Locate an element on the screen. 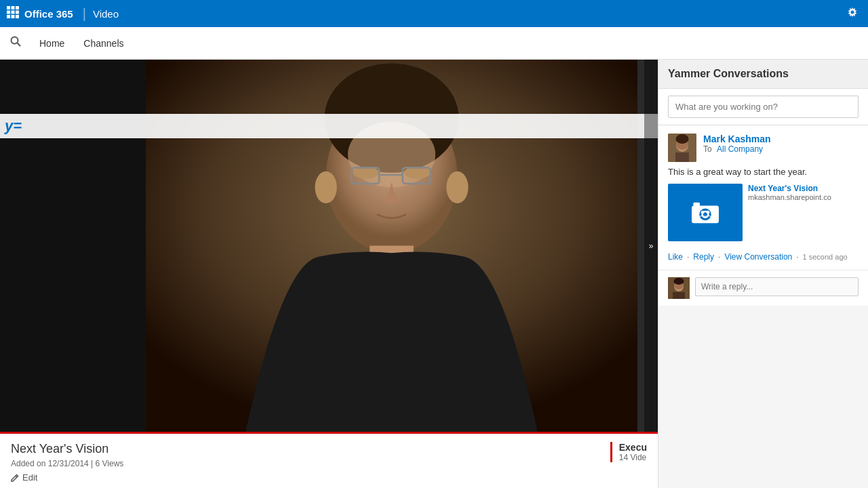 This screenshot has height=488, width=868. post-to-label: To is located at coordinates (708, 149).